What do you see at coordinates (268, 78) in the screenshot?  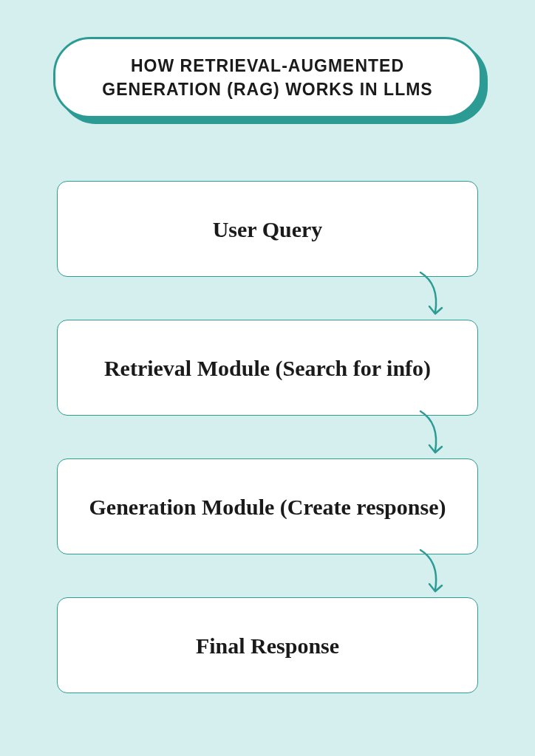 I see `page-title: HOW RETRIEVAL-AUGMENTED GENERATION (RAG)…` at bounding box center [268, 78].